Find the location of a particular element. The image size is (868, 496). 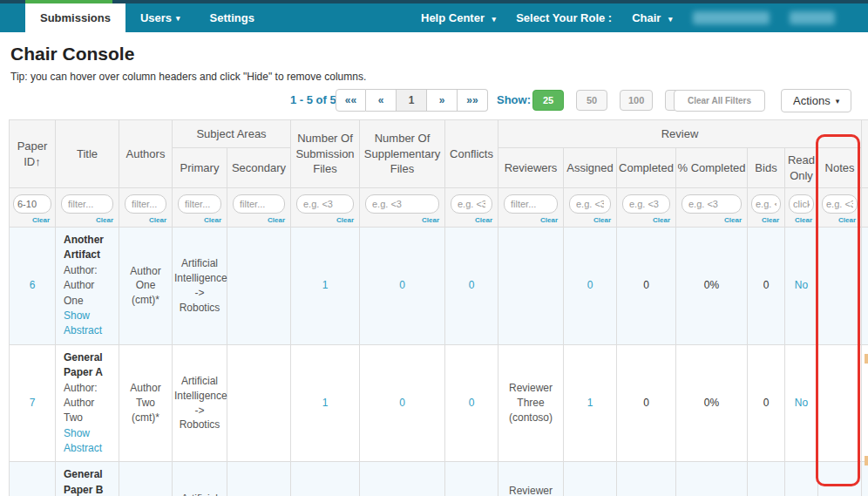

paper-id-link: 6 is located at coordinates (33, 285).